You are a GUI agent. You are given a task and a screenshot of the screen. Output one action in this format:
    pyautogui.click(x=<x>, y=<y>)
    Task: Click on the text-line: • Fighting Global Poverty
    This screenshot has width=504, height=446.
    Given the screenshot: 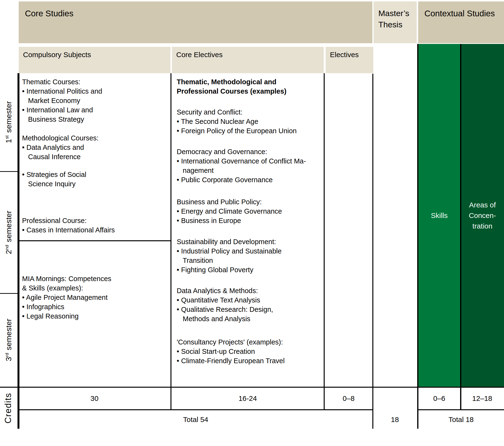 What is the action you would take?
    pyautogui.click(x=229, y=270)
    